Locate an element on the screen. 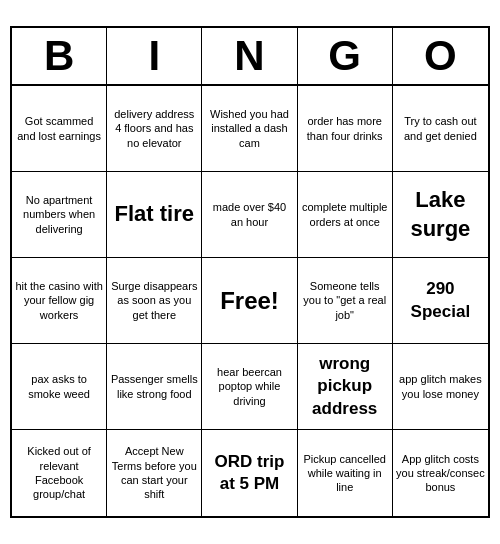  bingo-cell-16: Passenger smells like strong food is located at coordinates (154, 387).